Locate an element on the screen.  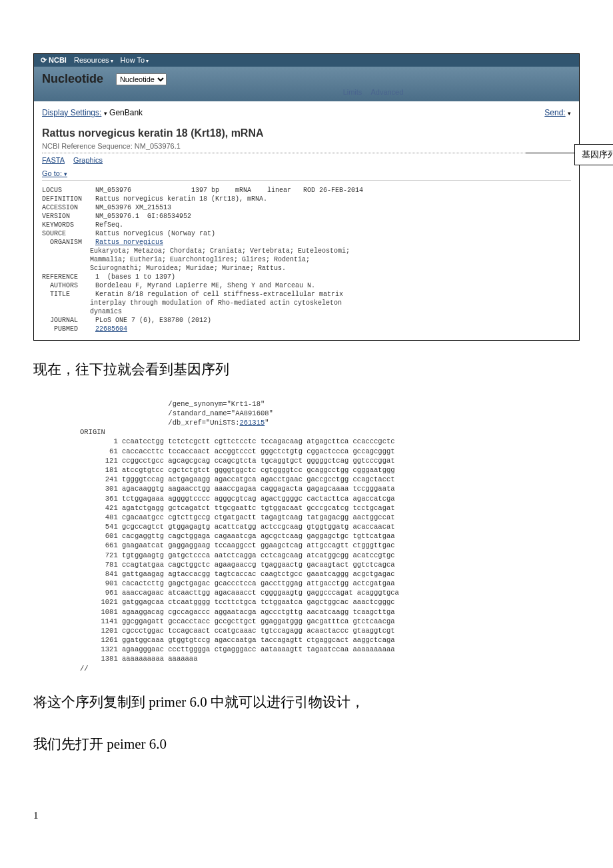
genbank-flatfile: LOCUSNM_053976 1397 bp mRNA linear ROD 2… is located at coordinates (306, 260).